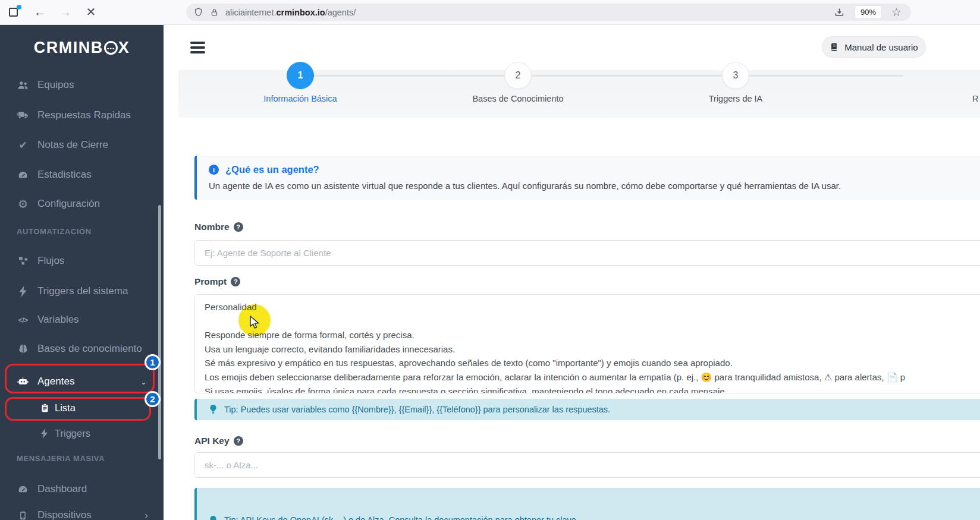 This screenshot has height=520, width=980. I want to click on flow-icon, so click(23, 261).